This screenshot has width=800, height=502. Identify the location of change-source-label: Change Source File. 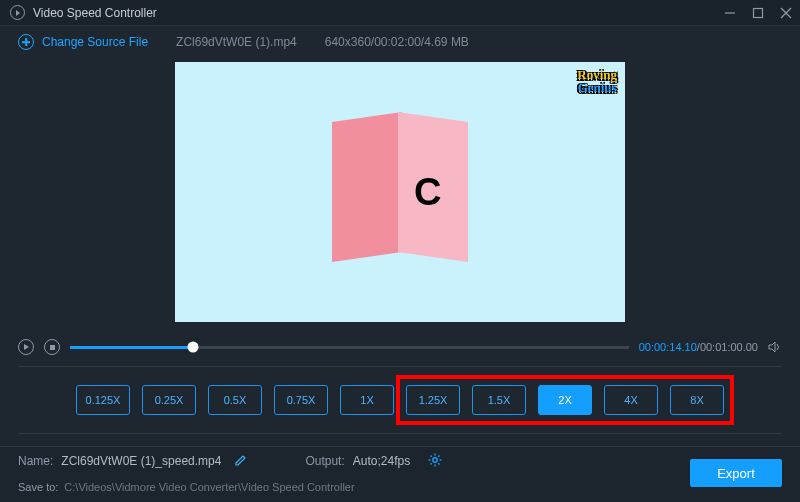
(95, 42).